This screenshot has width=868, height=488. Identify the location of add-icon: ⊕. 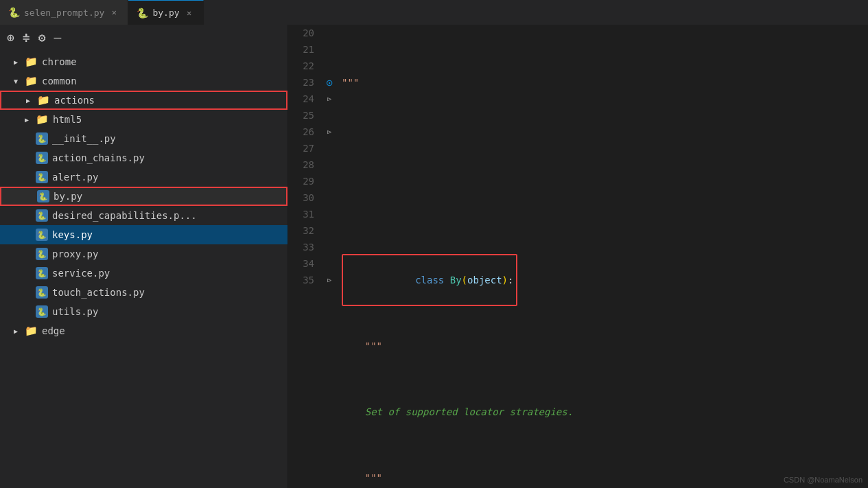
(11, 37).